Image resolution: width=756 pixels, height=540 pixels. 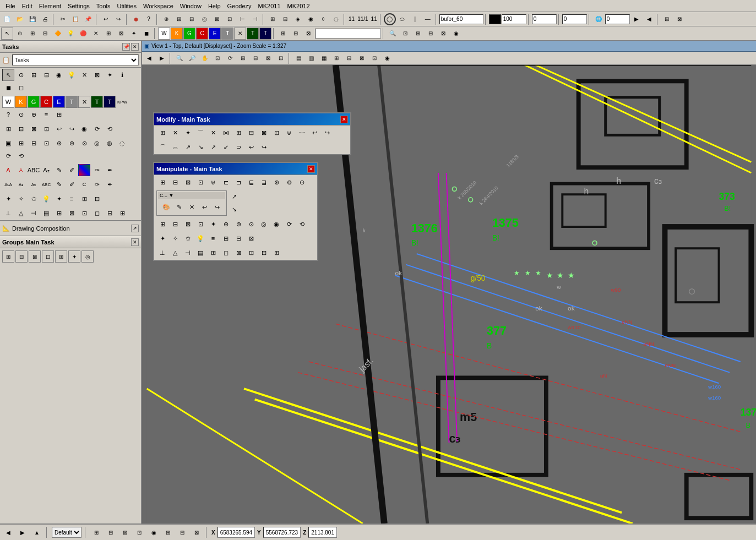 I want to click on mani-2: ⊟, so click(x=175, y=182).